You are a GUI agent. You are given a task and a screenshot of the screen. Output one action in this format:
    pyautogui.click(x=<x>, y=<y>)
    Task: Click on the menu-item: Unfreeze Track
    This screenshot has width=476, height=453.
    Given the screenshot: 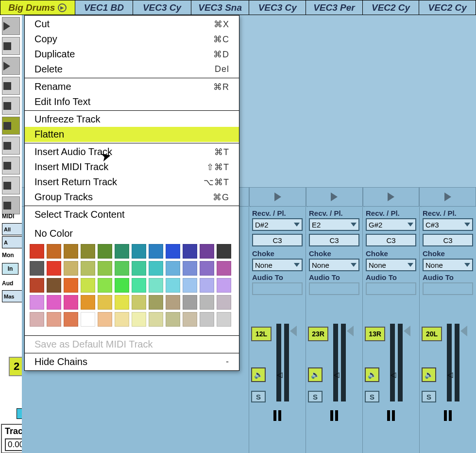 What is the action you would take?
    pyautogui.click(x=132, y=120)
    